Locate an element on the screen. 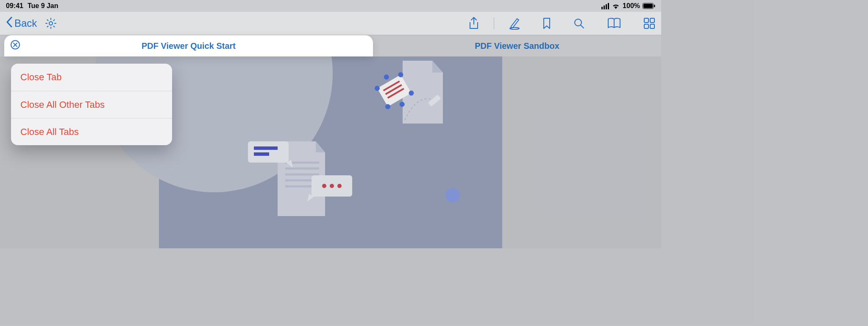 The width and height of the screenshot is (868, 326). back-button: Back is located at coordinates (21, 23).